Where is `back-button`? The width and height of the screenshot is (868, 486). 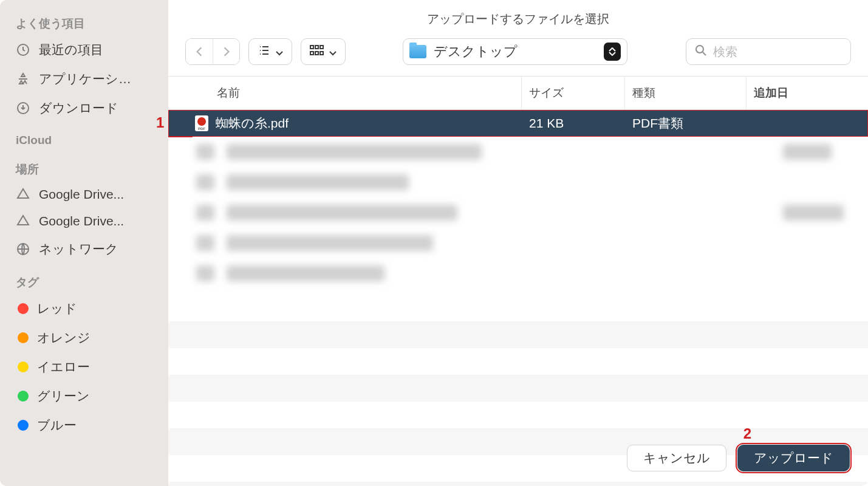
back-button is located at coordinates (199, 52).